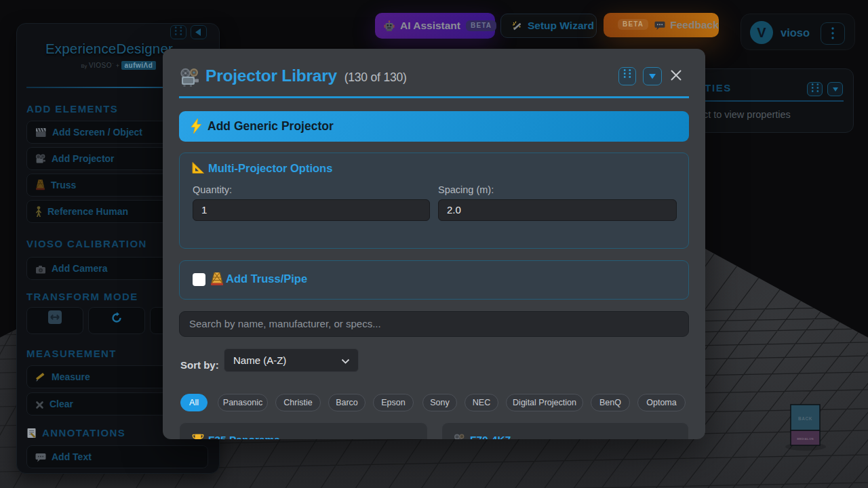 The height and width of the screenshot is (488, 868). Describe the element at coordinates (806, 419) in the screenshot. I see `svg-text: BACK` at that location.